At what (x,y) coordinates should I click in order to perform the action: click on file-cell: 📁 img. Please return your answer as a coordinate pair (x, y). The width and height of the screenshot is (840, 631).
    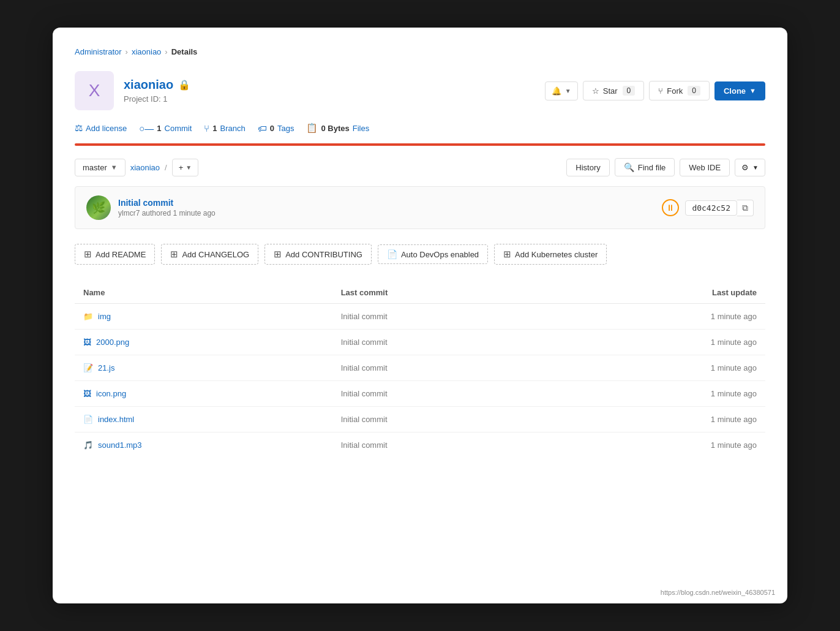
    Looking at the image, I should click on (203, 317).